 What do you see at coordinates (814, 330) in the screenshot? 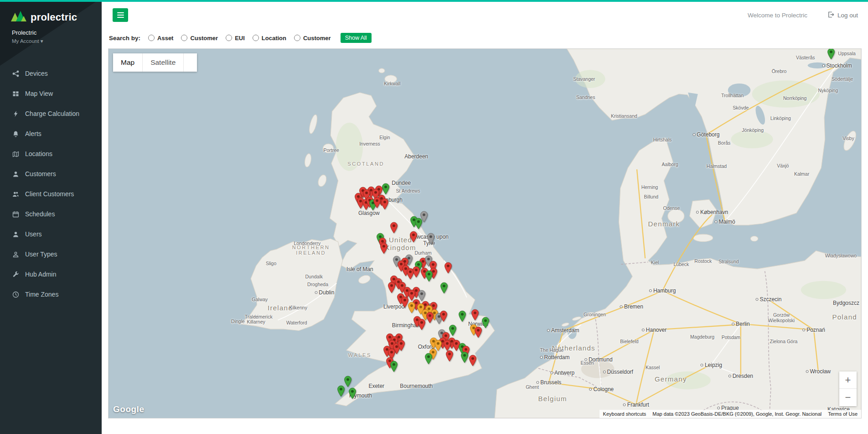
I see `map-label-city: Poznań` at bounding box center [814, 330].